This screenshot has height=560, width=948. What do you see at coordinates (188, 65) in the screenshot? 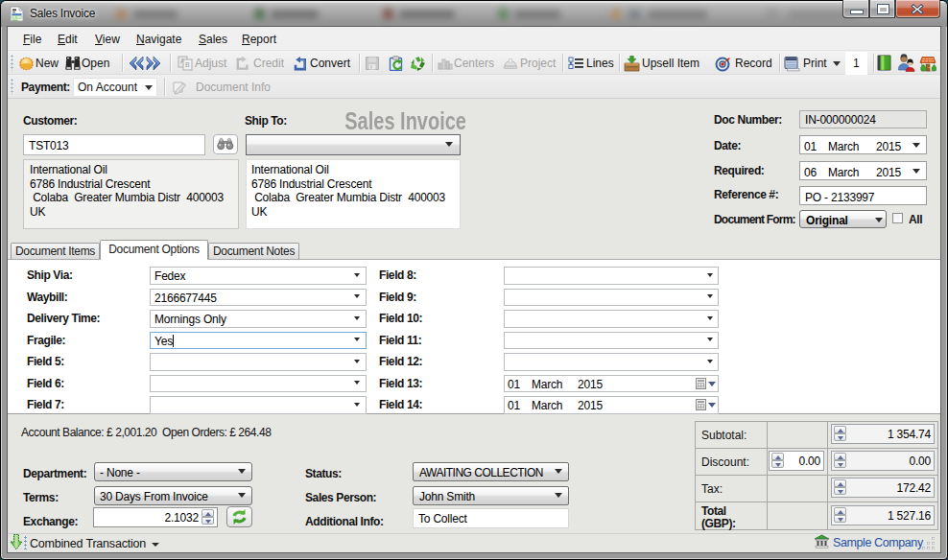
I see `svg-text: B` at bounding box center [188, 65].